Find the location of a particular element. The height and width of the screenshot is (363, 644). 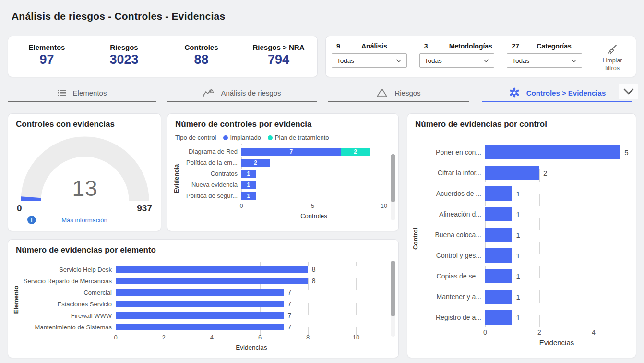

legend-entry-implantado: Implantado is located at coordinates (242, 137).